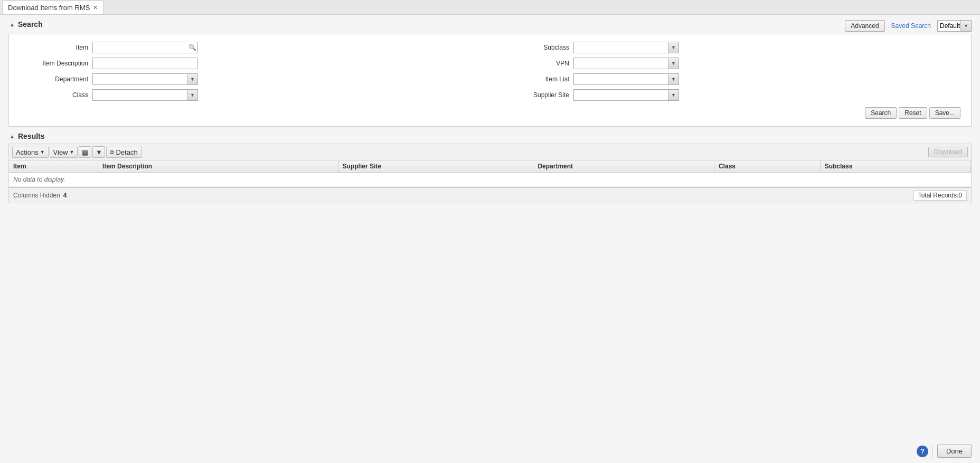  Describe the element at coordinates (626, 95) in the screenshot. I see `supplier-site-select-wrapper: ▼` at that location.